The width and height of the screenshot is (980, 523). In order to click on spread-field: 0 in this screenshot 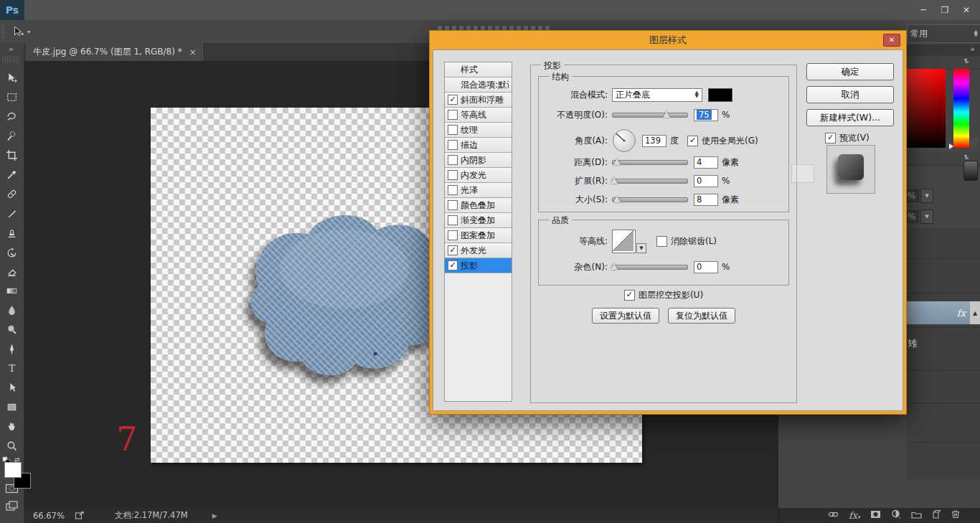, I will do `click(706, 181)`.